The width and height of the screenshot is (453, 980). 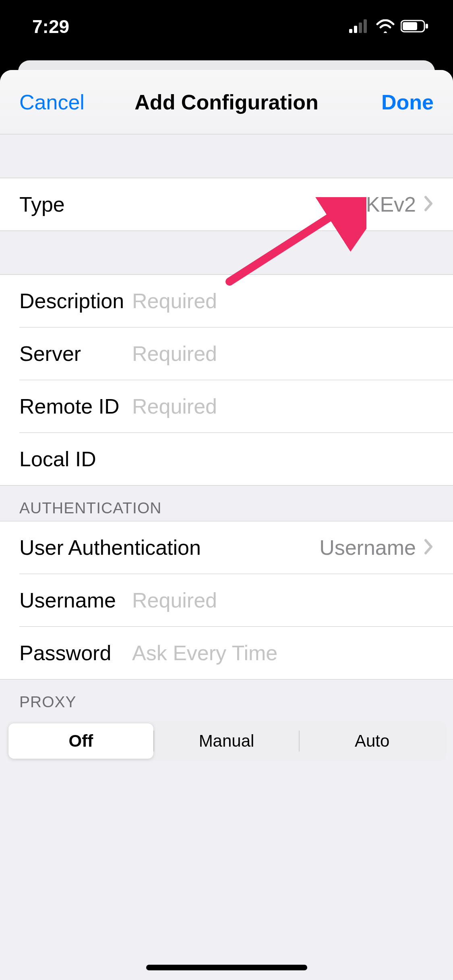 I want to click on description-input, so click(x=283, y=301).